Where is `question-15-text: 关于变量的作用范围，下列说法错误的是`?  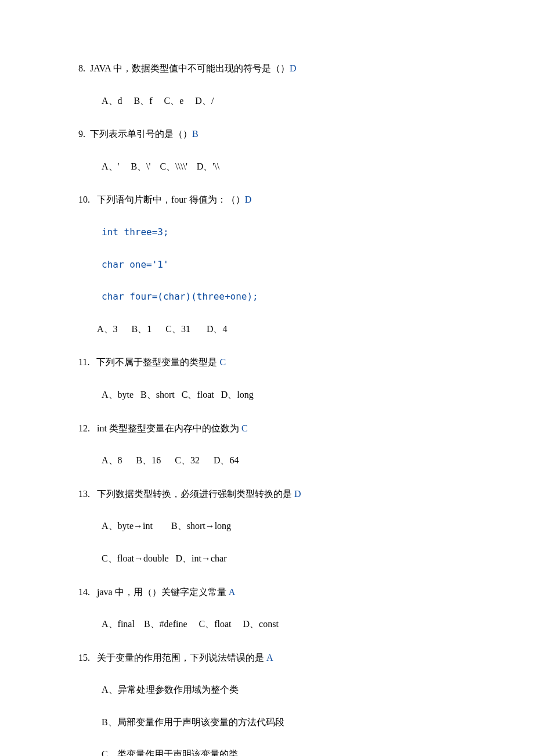 question-15-text: 关于变量的作用范围，下列说法错误的是 is located at coordinates (182, 657).